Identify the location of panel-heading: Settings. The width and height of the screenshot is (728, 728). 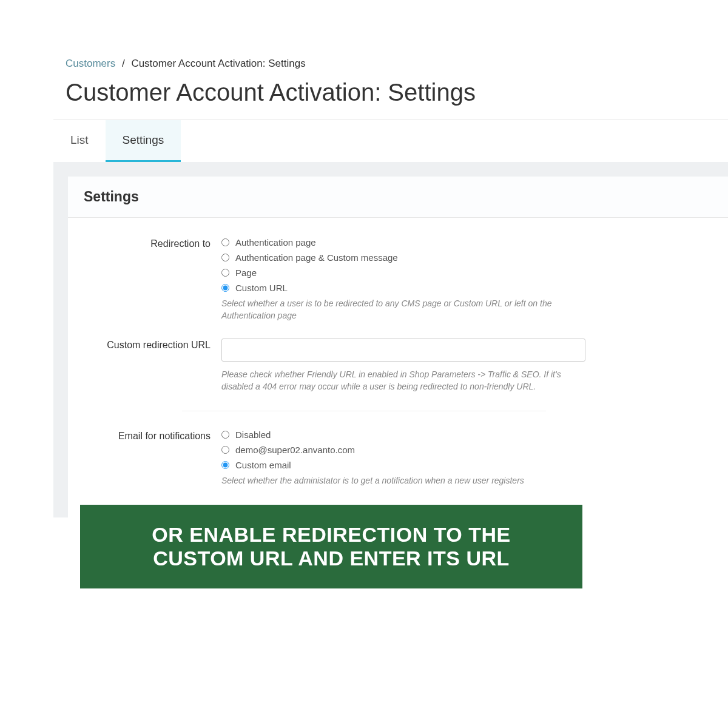
(398, 197).